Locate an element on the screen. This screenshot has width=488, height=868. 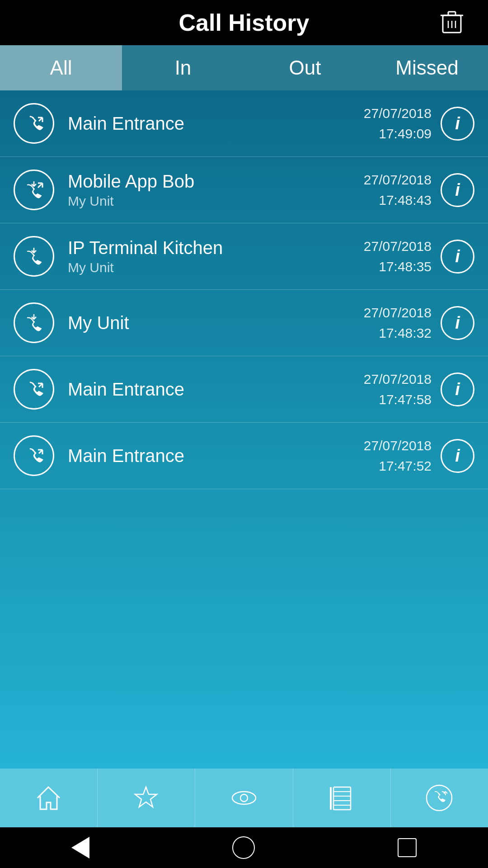
star-icon is located at coordinates (146, 798).